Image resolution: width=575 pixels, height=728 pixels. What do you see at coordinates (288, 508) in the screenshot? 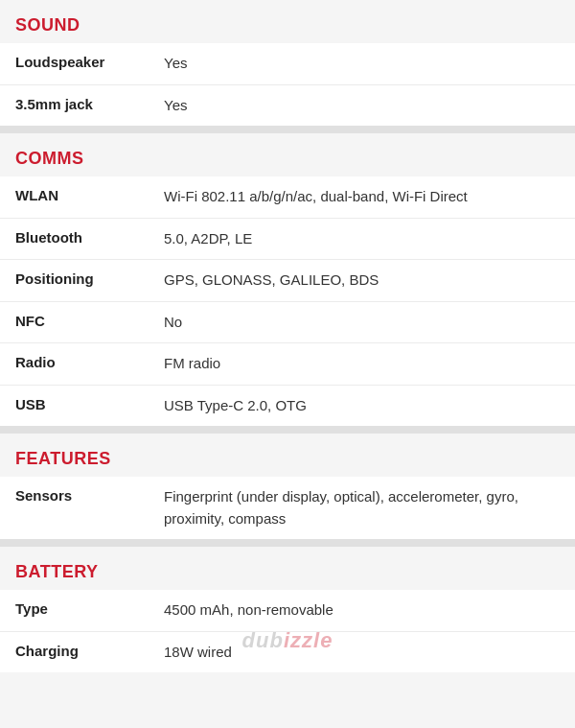
I see `table-row: SensorsFingerprint (under display, optic…` at bounding box center [288, 508].